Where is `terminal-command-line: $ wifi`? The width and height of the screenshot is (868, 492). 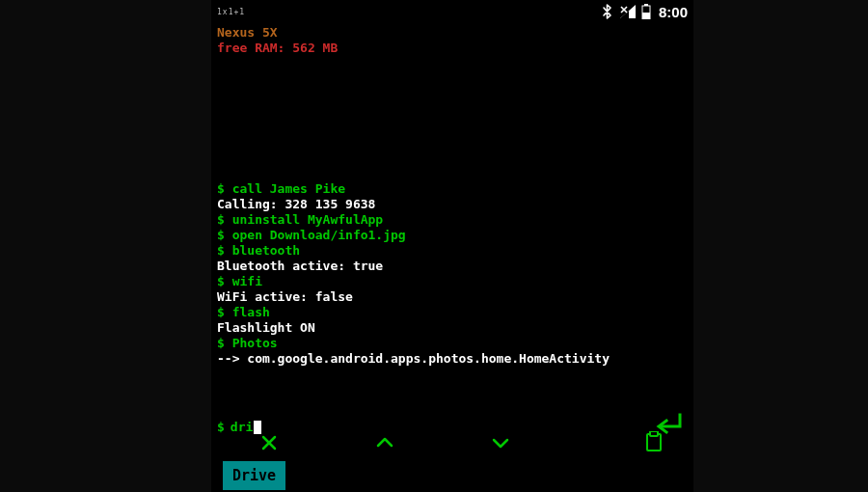
terminal-command-line: $ wifi is located at coordinates (452, 282).